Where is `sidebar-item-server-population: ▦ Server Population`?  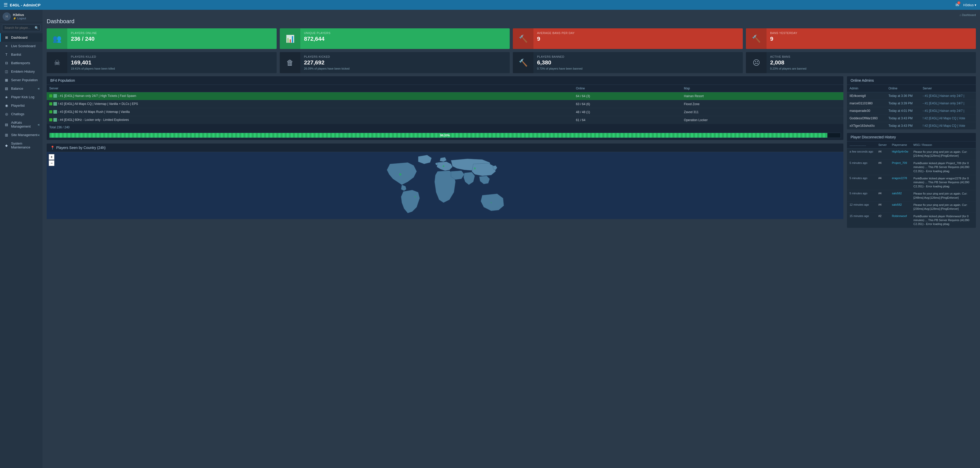 sidebar-item-server-population: ▦ Server Population is located at coordinates (21, 80).